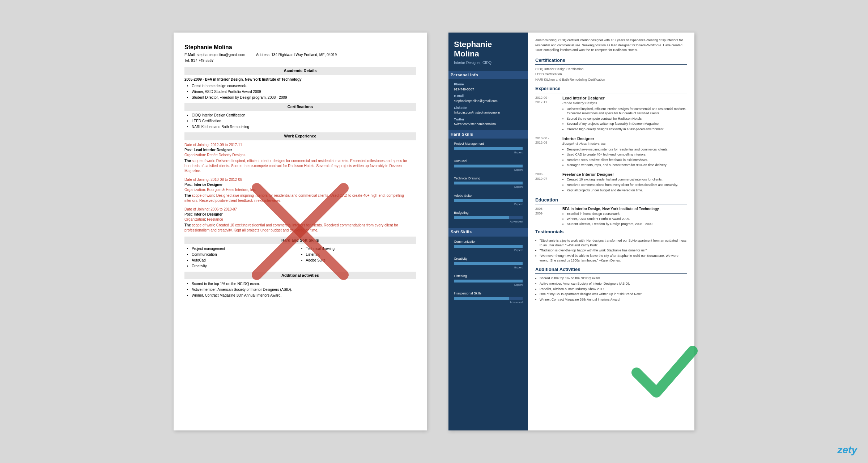  I want to click on skills-section-title: Hard and Soft Skills, so click(300, 240).